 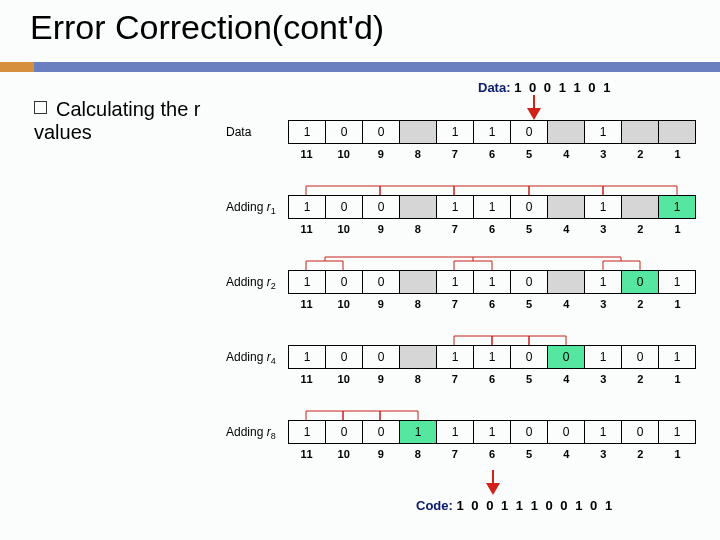 What do you see at coordinates (40, 108) in the screenshot?
I see `bullet-icon` at bounding box center [40, 108].